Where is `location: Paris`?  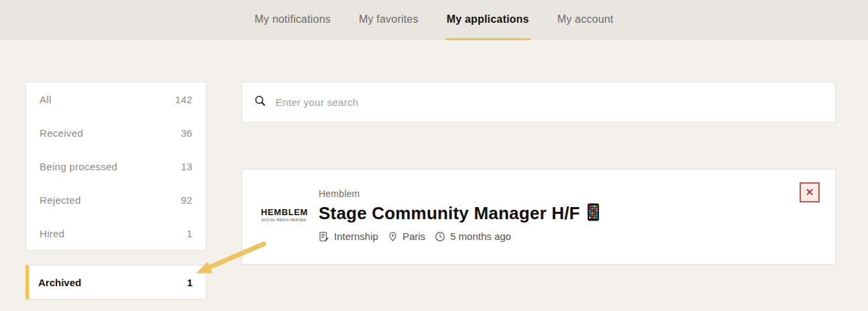
location: Paris is located at coordinates (406, 236).